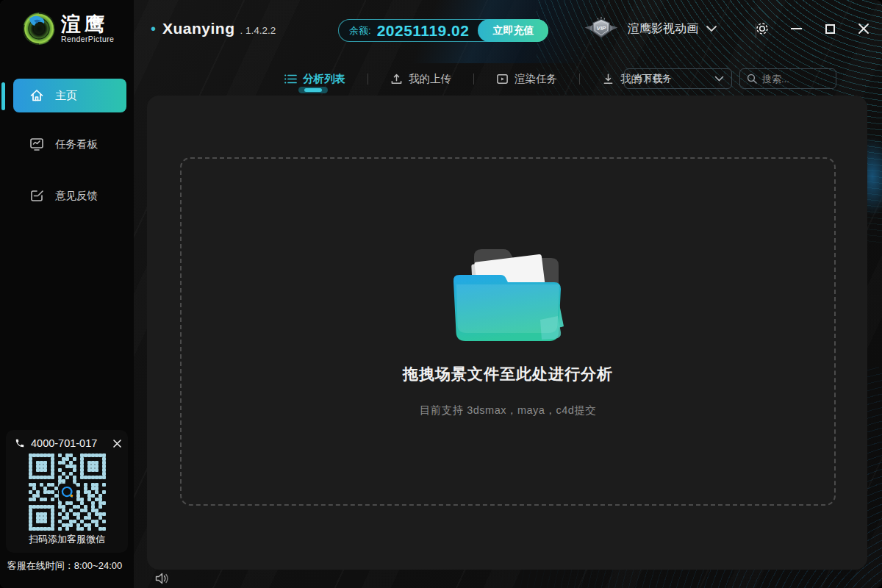 The image size is (882, 588). Describe the element at coordinates (443, 31) in the screenshot. I see `balance-pill: 余额: 20251119.02 立即充值` at that location.